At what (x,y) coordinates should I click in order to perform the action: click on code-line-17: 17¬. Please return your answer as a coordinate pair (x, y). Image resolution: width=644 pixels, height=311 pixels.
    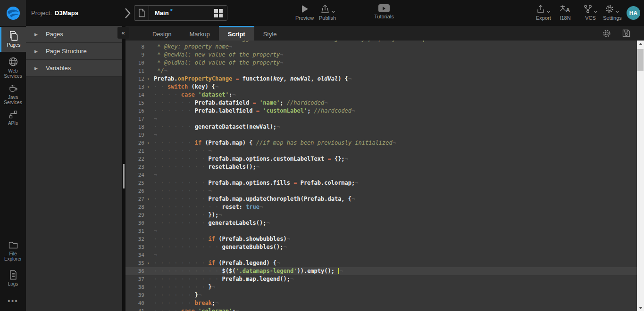
    Looking at the image, I should click on (381, 119).